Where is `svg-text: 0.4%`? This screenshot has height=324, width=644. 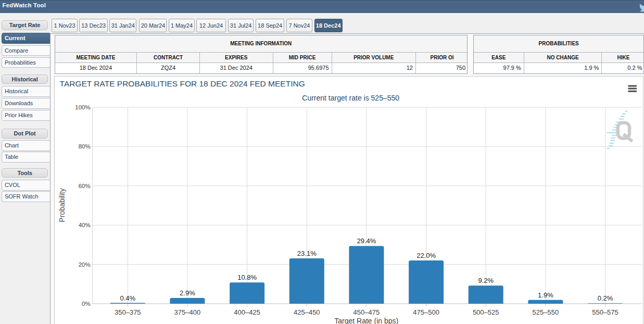
svg-text: 0.4% is located at coordinates (128, 298).